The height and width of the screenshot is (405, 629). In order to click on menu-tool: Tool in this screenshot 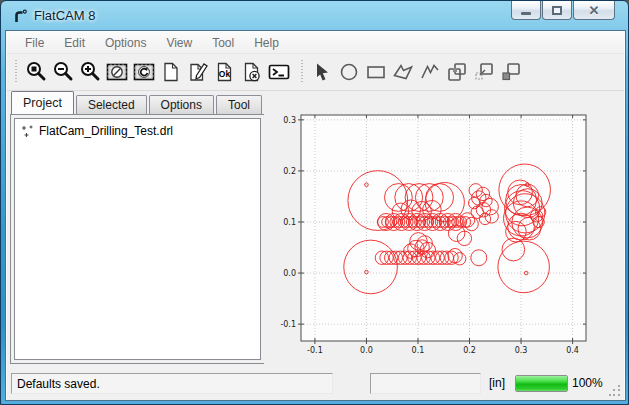, I will do `click(223, 43)`.